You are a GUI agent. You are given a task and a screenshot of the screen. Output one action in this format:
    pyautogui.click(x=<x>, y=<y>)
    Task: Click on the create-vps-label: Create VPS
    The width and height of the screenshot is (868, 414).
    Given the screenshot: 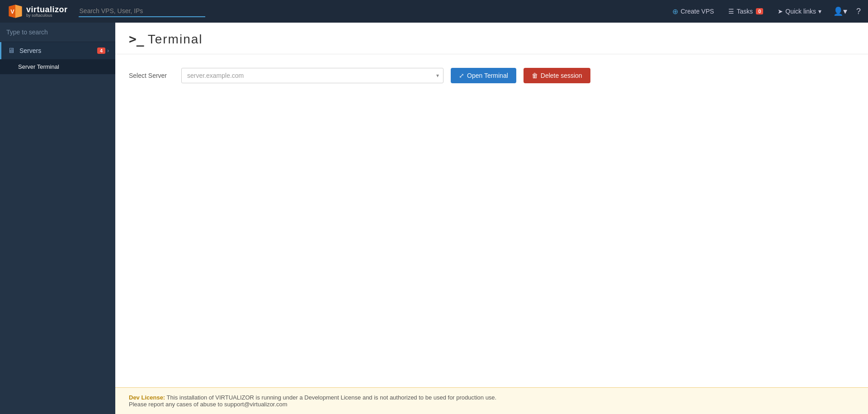 What is the action you would take?
    pyautogui.click(x=697, y=11)
    